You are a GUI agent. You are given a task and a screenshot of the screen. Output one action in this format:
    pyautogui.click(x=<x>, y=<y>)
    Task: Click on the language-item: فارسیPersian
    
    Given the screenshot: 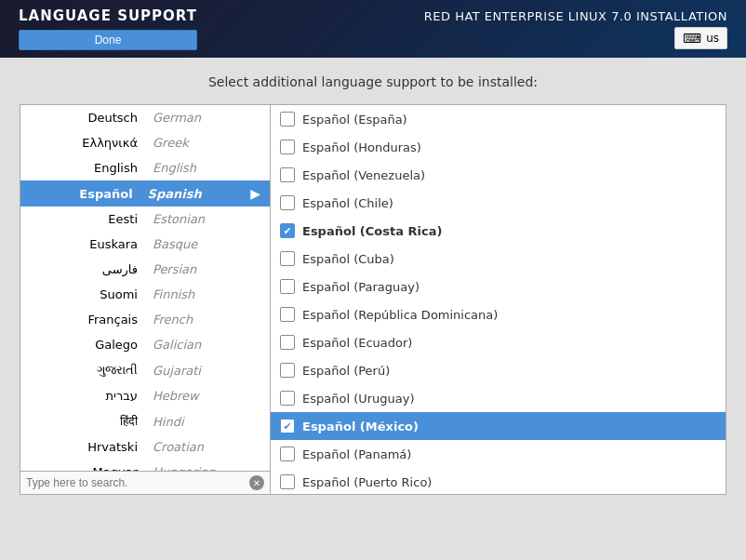 What is the action you would take?
    pyautogui.click(x=145, y=270)
    